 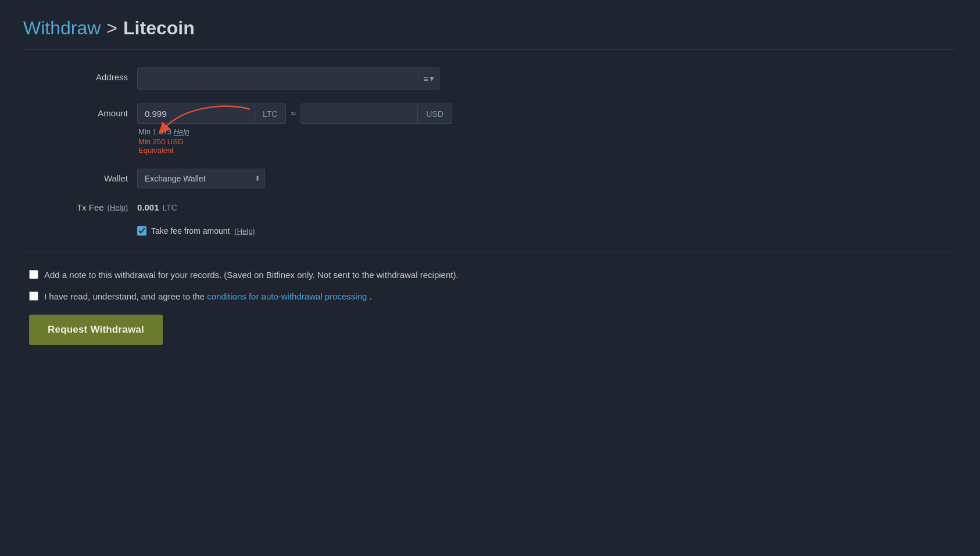 What do you see at coordinates (201, 179) in the screenshot?
I see `wallet-select-wrapper: Exchange Wallet Margin Wallet Funding Wa…` at bounding box center [201, 179].